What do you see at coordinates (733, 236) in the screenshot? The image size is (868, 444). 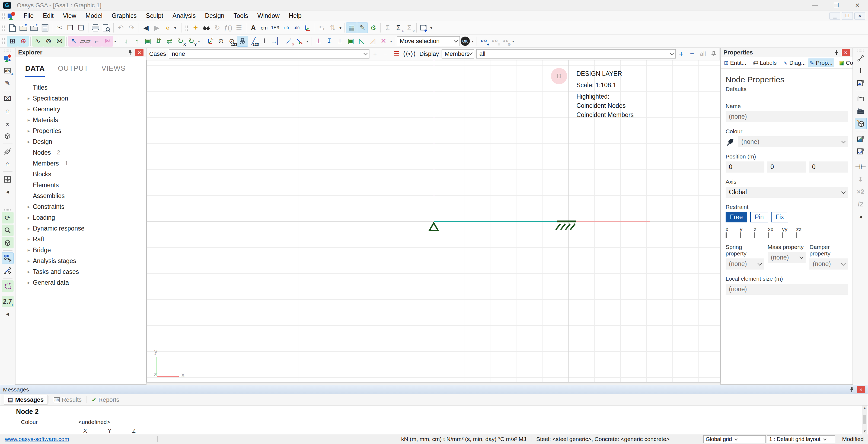 I see `dof-x-checkbox` at bounding box center [733, 236].